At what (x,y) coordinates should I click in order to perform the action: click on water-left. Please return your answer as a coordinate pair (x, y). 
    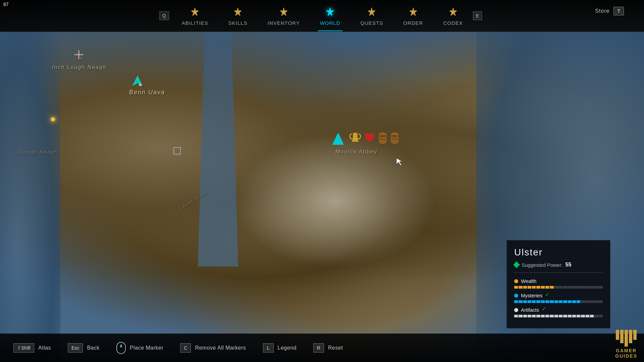
    Looking at the image, I should click on (30, 197).